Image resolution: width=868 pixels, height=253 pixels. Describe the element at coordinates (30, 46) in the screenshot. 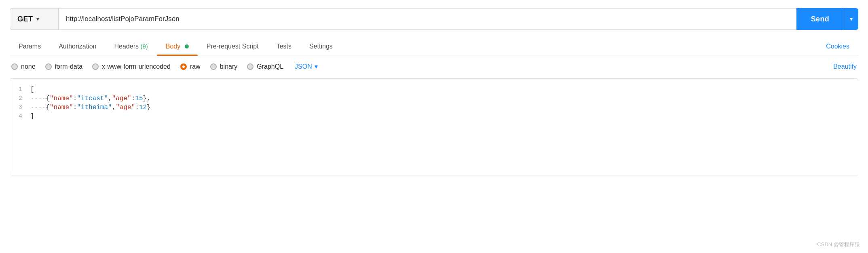

I see `tab-params: Params` at that location.